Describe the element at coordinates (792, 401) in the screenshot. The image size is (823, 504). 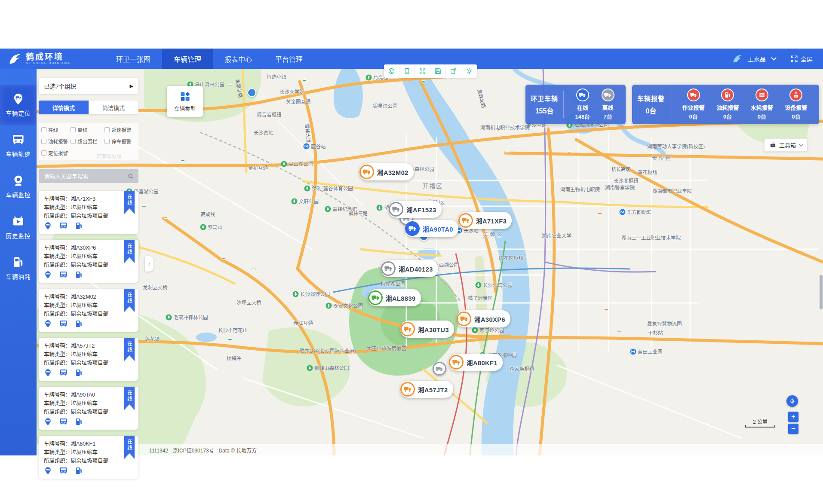
I see `locate-button` at that location.